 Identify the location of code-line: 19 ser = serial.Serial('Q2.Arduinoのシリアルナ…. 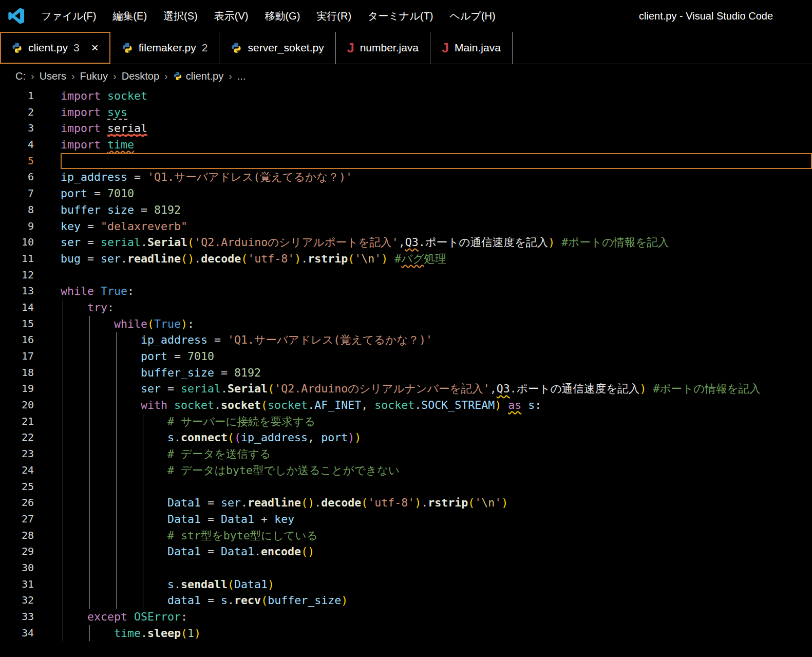
(406, 389).